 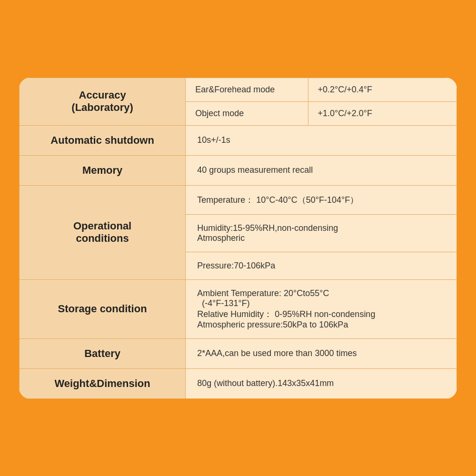 What do you see at coordinates (102, 170) in the screenshot?
I see `memory-label: Memory` at bounding box center [102, 170].